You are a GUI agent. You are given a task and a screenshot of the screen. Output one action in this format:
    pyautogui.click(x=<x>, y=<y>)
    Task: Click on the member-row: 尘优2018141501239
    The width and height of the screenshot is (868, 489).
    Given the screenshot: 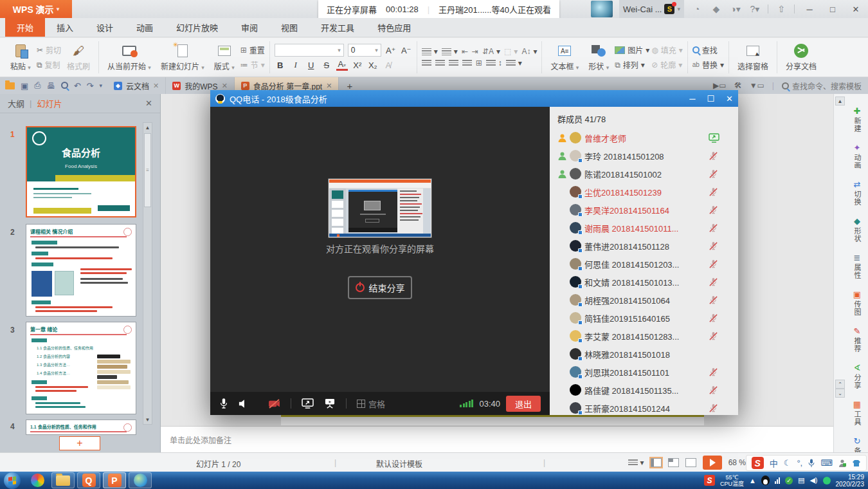 What is the action you would take?
    pyautogui.click(x=644, y=192)
    